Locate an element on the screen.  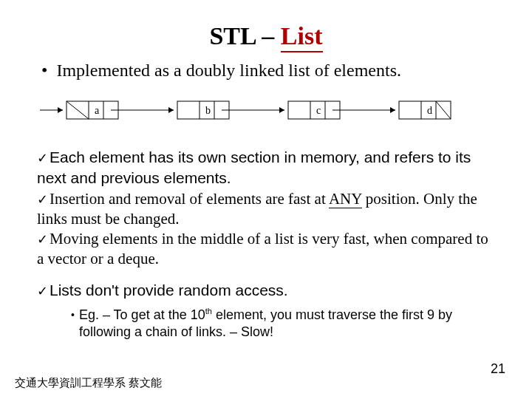
check-4: ✓Lists don't provide random access. is located at coordinates (266, 290).